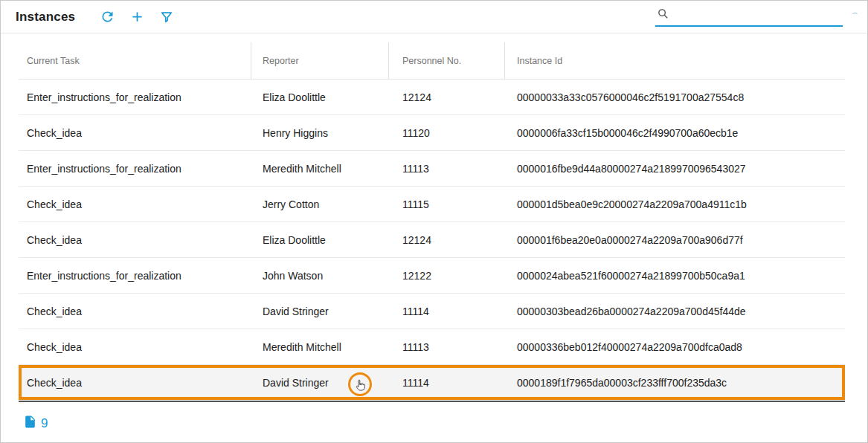 Image resolution: width=868 pixels, height=443 pixels. What do you see at coordinates (167, 17) in the screenshot?
I see `filter-icon` at bounding box center [167, 17].